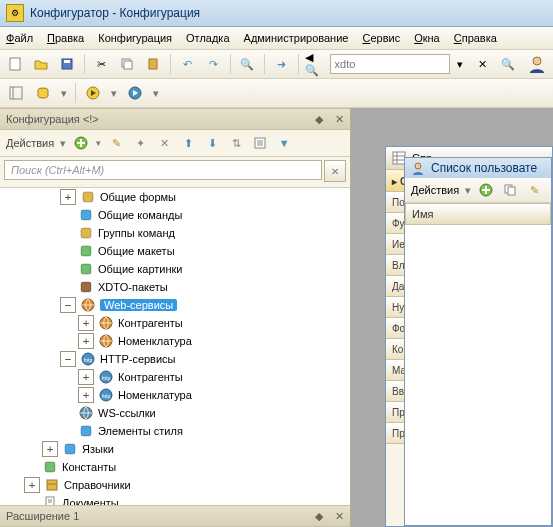 The width and height of the screenshot is (553, 527). Describe the element at coordinates (296, 38) in the screenshot. I see `menu-admin: Администрирование` at that location.